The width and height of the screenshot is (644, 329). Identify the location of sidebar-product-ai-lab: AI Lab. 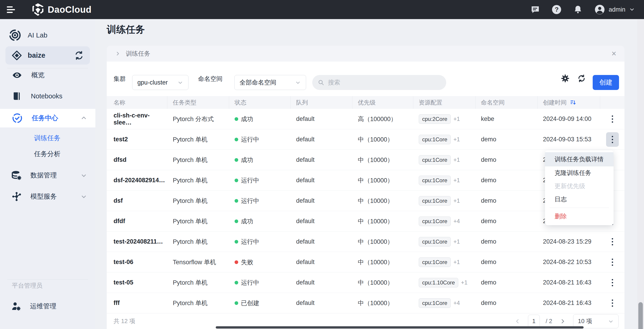
(48, 35).